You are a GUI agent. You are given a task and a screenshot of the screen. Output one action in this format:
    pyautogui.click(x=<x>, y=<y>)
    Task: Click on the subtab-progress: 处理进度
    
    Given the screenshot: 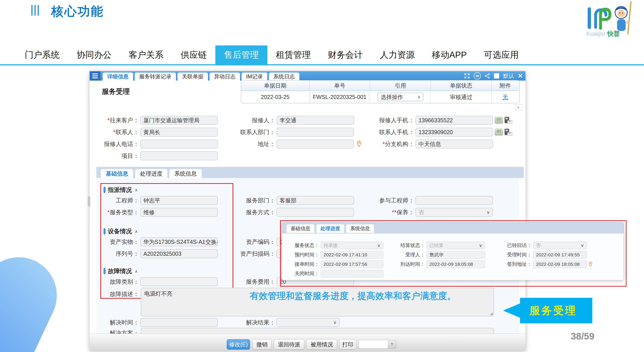 What is the action you would take?
    pyautogui.click(x=151, y=174)
    